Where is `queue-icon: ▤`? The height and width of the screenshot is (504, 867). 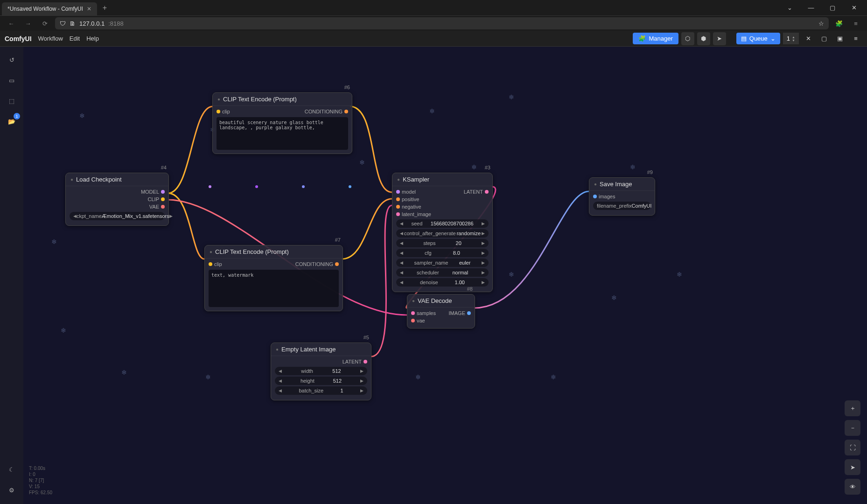
queue-icon: ▤ is located at coordinates (744, 38).